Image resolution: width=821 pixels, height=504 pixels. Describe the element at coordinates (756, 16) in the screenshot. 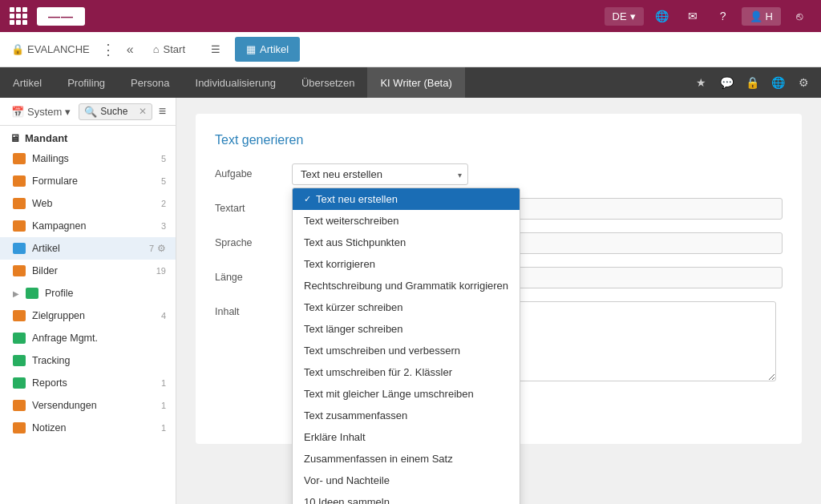

I see `user-icon: 👤` at that location.